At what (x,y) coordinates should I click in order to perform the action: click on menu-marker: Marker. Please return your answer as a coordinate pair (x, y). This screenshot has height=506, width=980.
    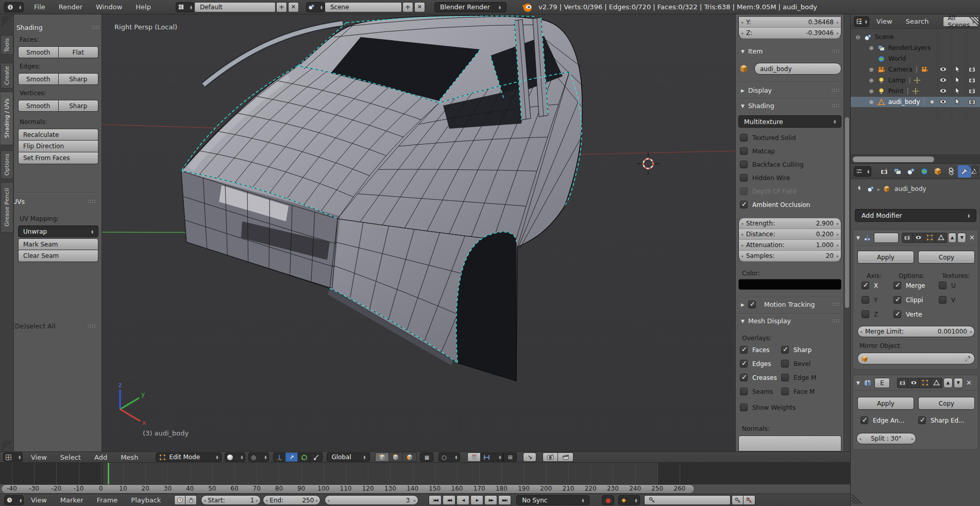
    Looking at the image, I should click on (72, 500).